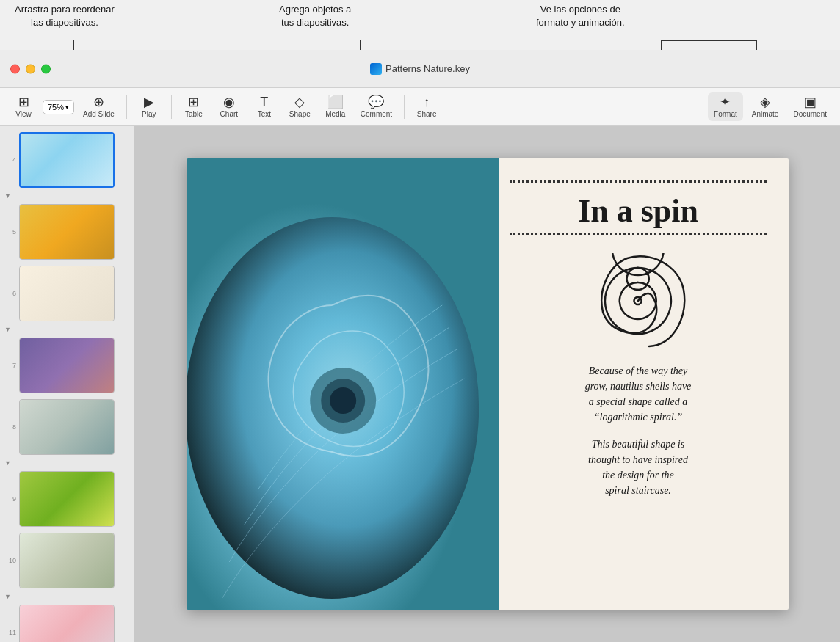  I want to click on minimize-button, so click(31, 69).